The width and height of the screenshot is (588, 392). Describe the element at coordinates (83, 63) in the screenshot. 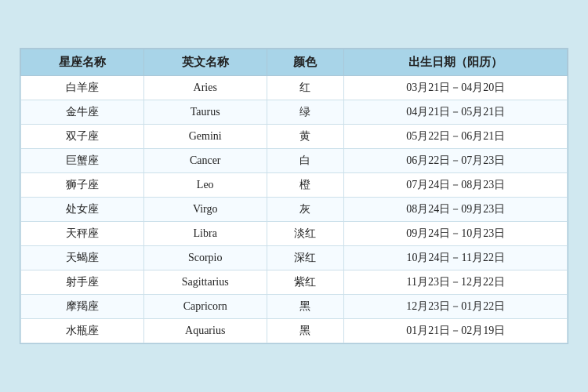

I see `header-chinese-name: 星座名称` at that location.